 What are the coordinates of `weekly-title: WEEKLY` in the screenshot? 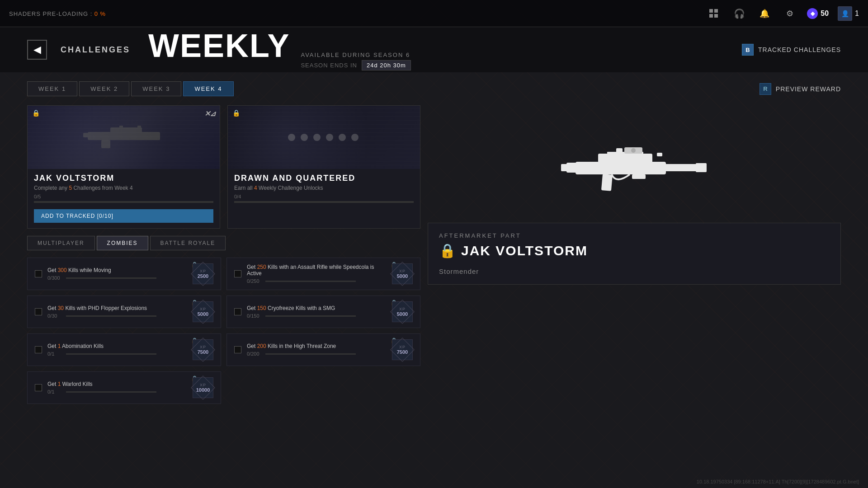 It's located at (219, 46).